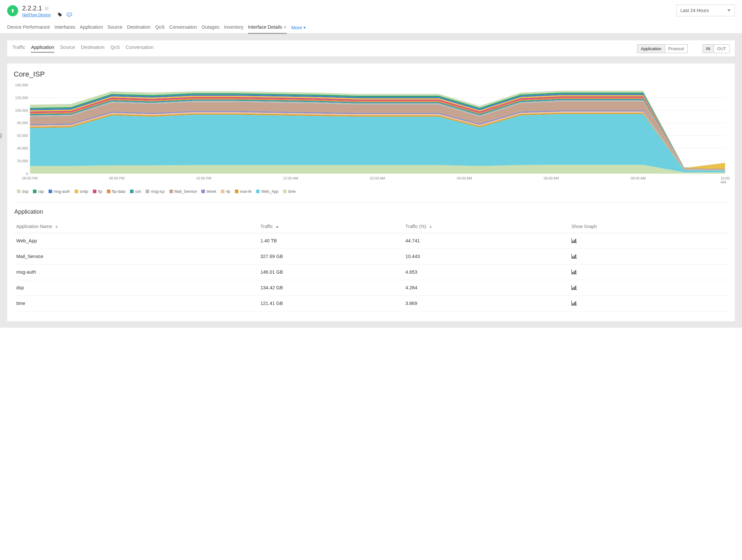  What do you see at coordinates (648, 226) in the screenshot?
I see `col-show-graph: Show Graph` at bounding box center [648, 226].